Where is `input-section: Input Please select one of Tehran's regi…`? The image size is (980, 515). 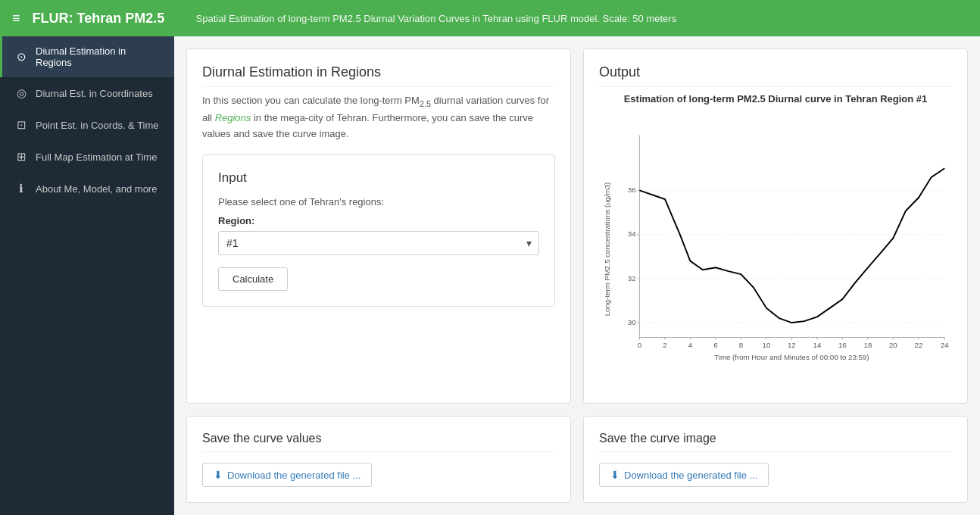
input-section: Input Please select one of Tehran's regi… is located at coordinates (379, 230).